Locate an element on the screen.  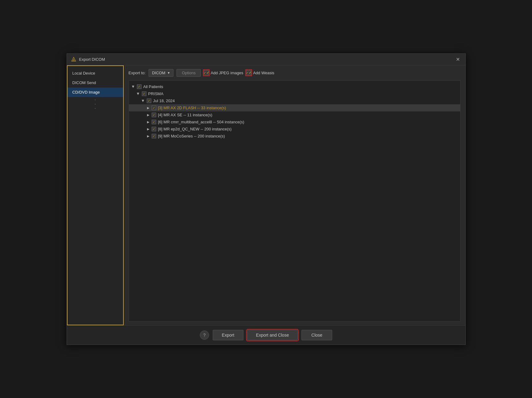
help-button: ? is located at coordinates (204, 335).